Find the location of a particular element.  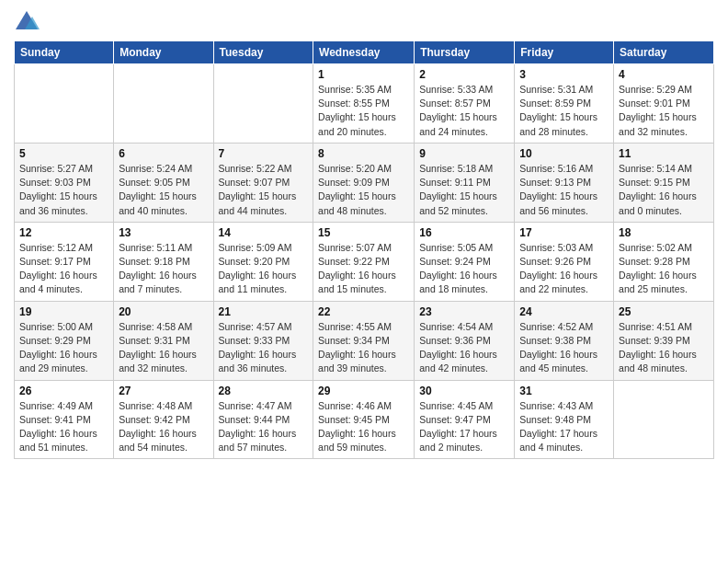

day-number: 12 is located at coordinates (64, 233).